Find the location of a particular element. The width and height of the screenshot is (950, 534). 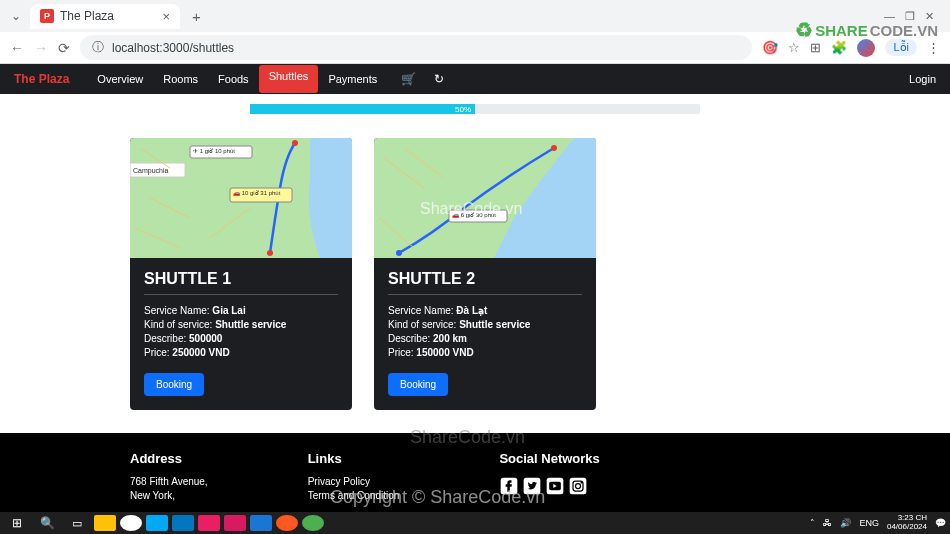

nav-link-foods: Foods is located at coordinates (234, 79).